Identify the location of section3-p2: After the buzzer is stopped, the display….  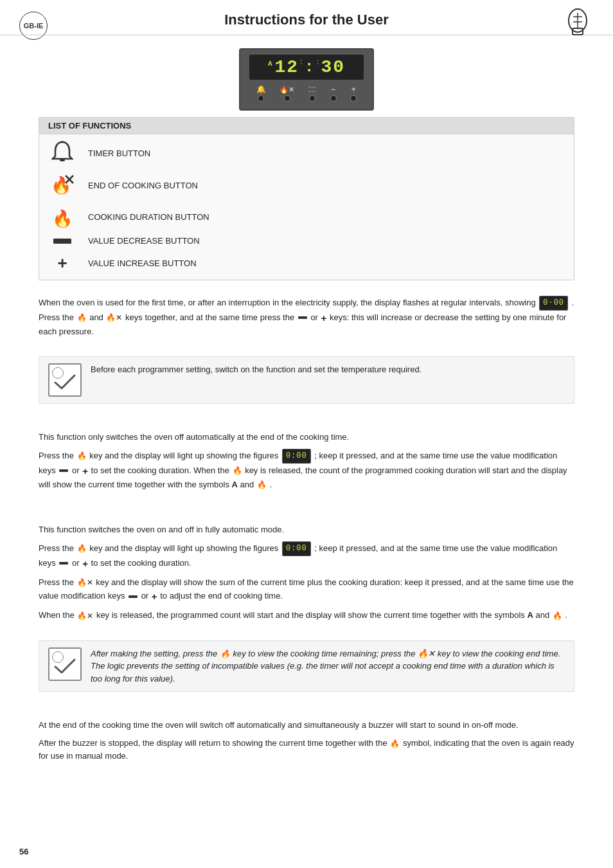
(306, 750).